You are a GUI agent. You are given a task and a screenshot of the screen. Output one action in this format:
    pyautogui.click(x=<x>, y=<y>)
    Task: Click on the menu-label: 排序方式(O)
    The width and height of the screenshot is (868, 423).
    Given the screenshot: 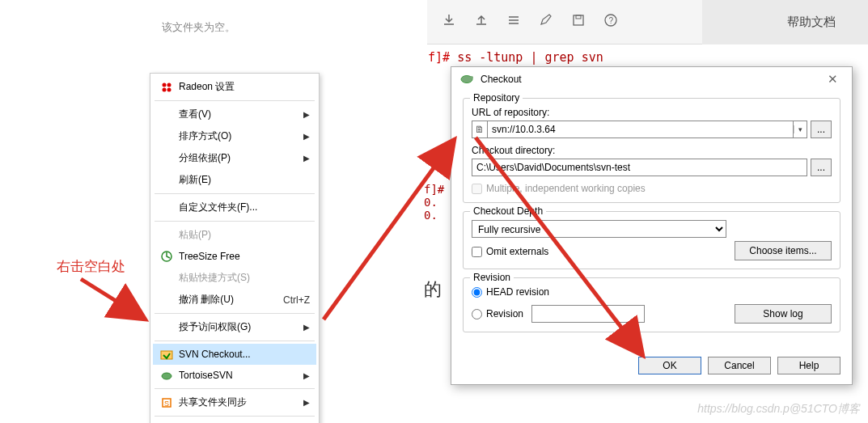 What is the action you would take?
    pyautogui.click(x=241, y=136)
    